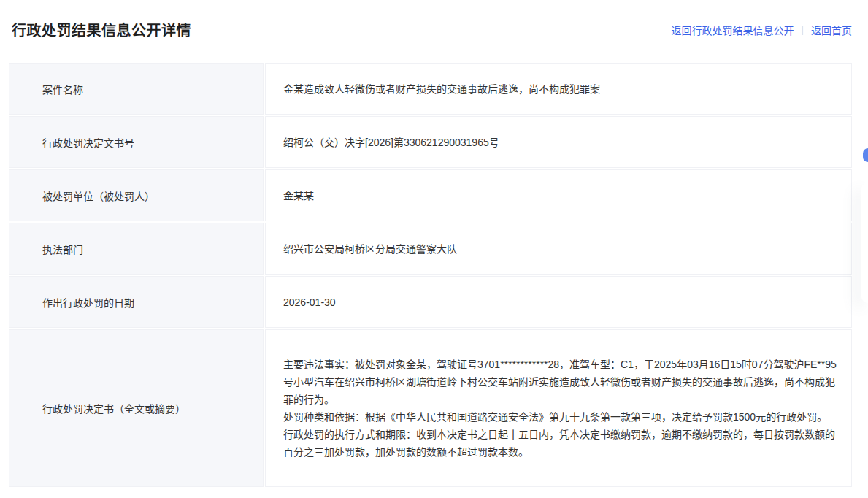 This screenshot has width=868, height=498. Describe the element at coordinates (431, 142) in the screenshot. I see `table-row-document-number: 行政处罚决定文书号 绍柯公（交）决字[2026]第330621290031965…` at that location.